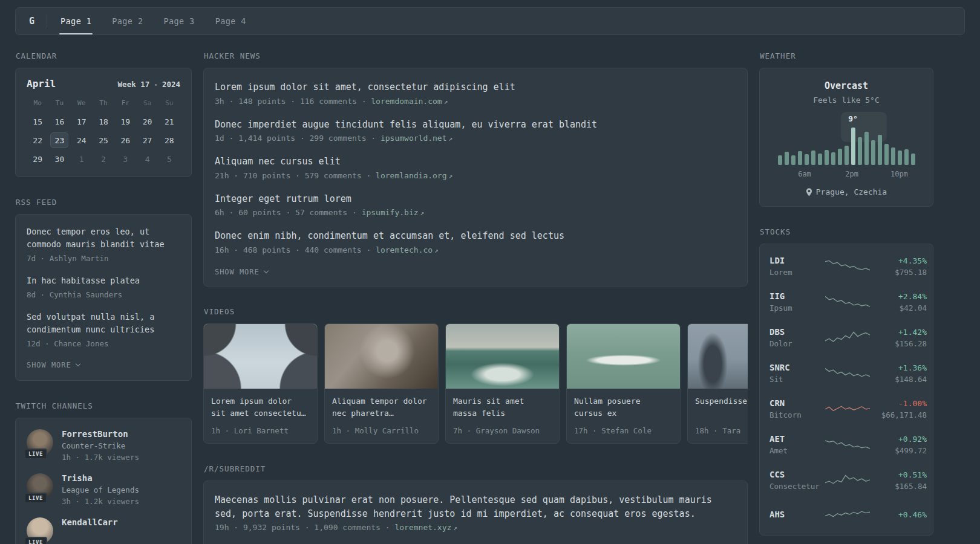 The image size is (980, 544). Describe the element at coordinates (241, 272) in the screenshot. I see `hacker-news-show-more-button: SHOW MORE` at that location.